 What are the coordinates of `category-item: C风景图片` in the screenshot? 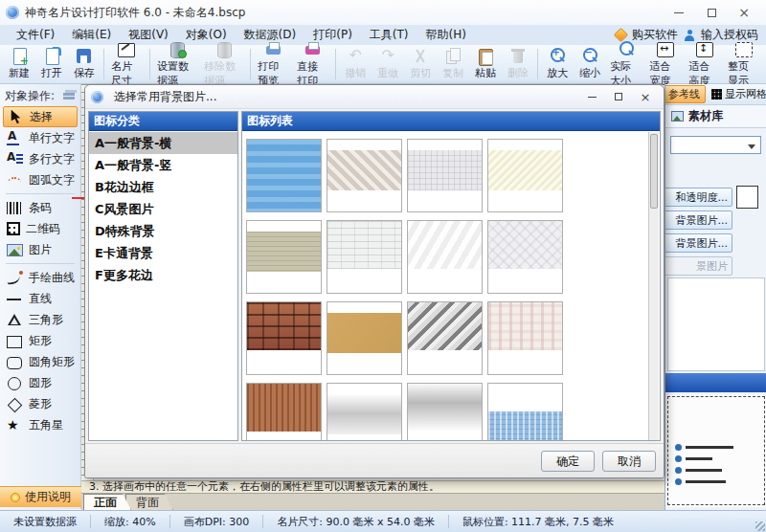 It's located at (163, 209).